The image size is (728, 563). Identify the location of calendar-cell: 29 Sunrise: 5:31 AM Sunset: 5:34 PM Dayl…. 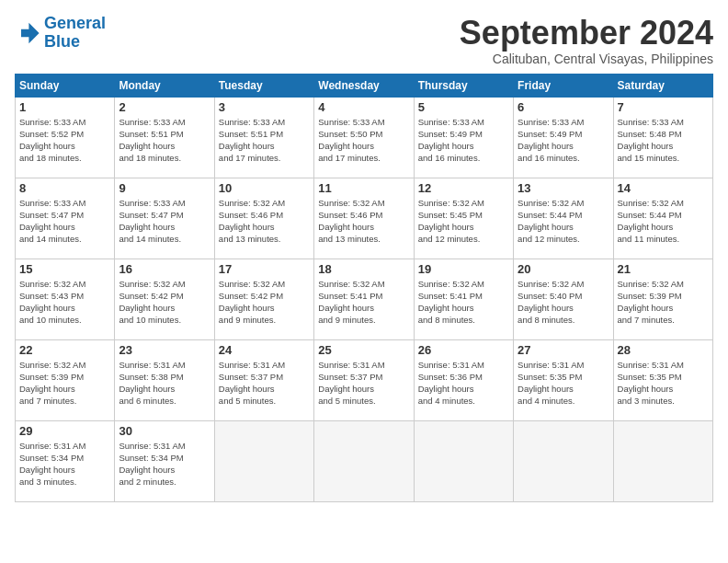
(65, 461).